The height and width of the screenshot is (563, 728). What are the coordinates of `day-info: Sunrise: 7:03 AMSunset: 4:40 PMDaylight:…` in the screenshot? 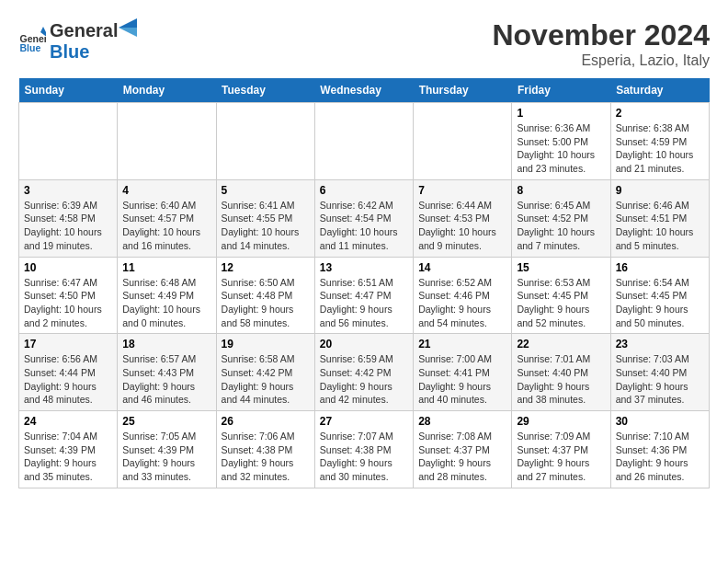 It's located at (660, 379).